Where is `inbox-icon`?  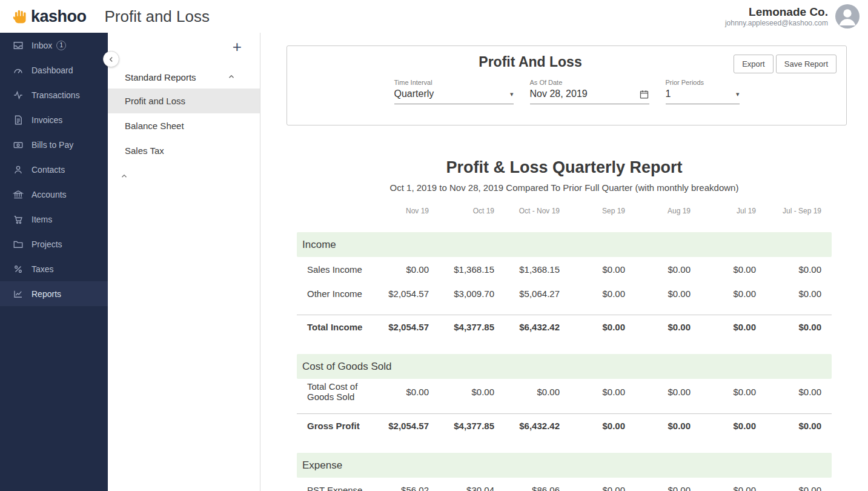
inbox-icon is located at coordinates (18, 45).